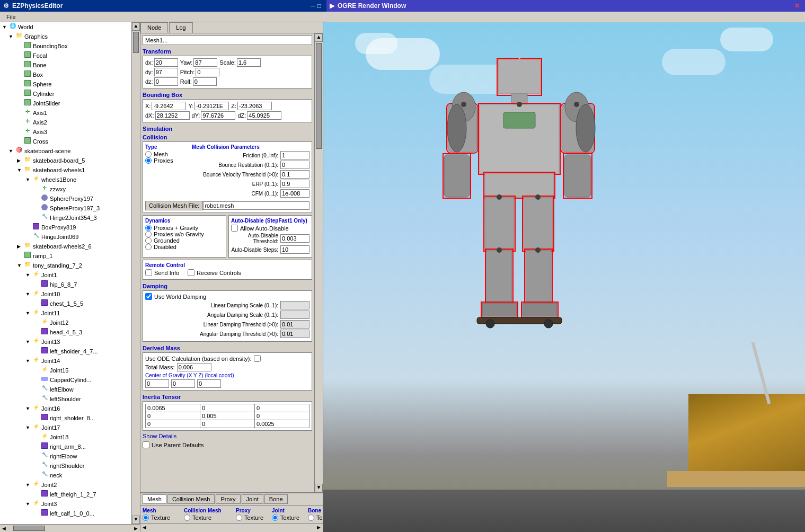 Image resolution: width=805 pixels, height=532 pixels. I want to click on tree-item-focal: Focal, so click(66, 56).